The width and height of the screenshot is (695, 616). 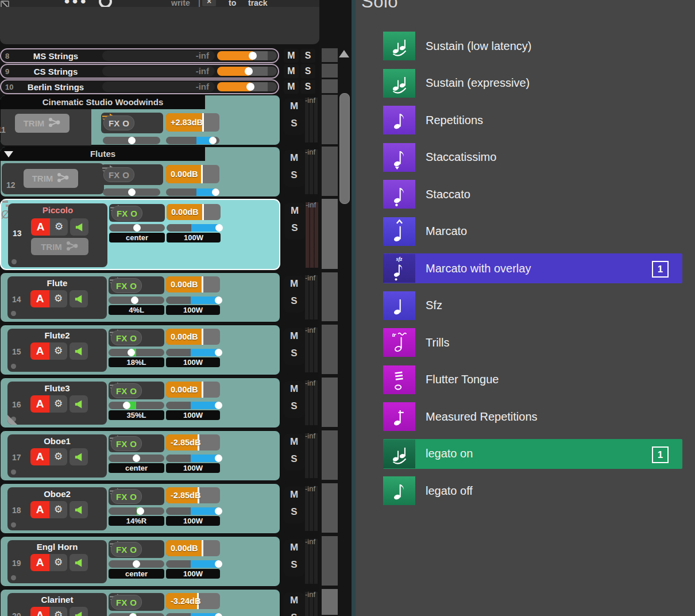 What do you see at coordinates (533, 83) in the screenshot?
I see `articulation-item: Sustain (expressive)` at bounding box center [533, 83].